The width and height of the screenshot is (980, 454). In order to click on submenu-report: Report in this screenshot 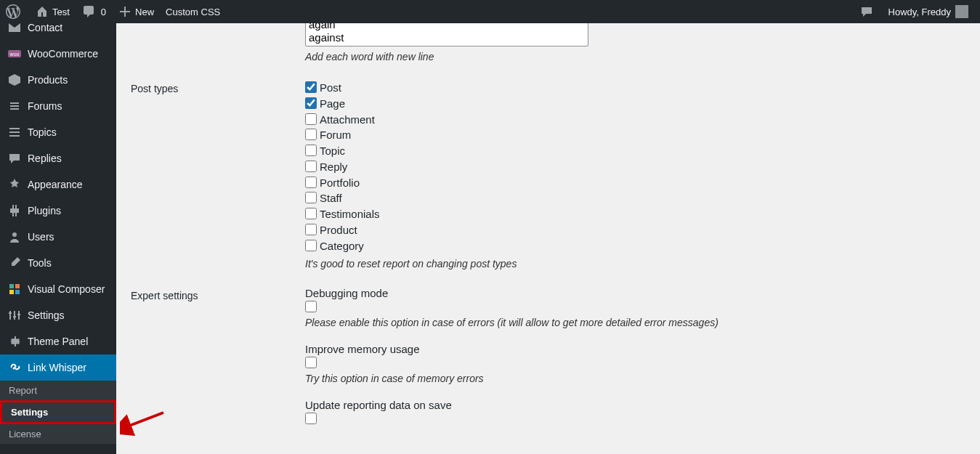, I will do `click(58, 391)`.